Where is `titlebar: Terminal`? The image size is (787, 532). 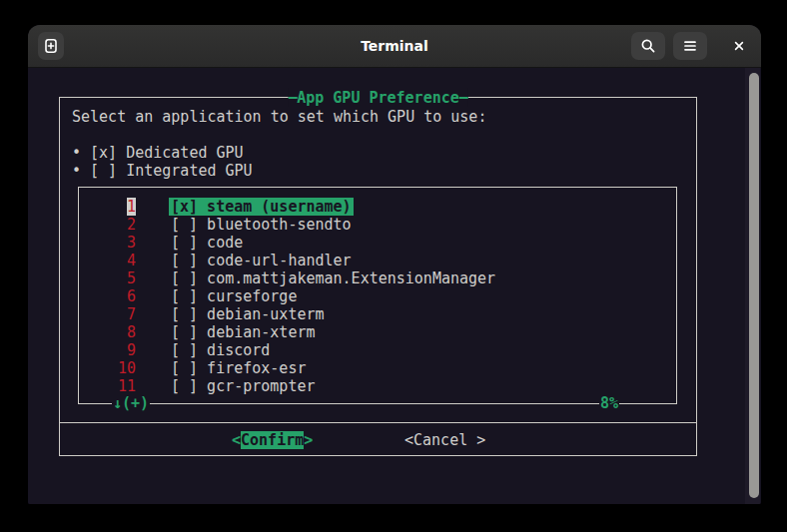 titlebar: Terminal is located at coordinates (394, 46).